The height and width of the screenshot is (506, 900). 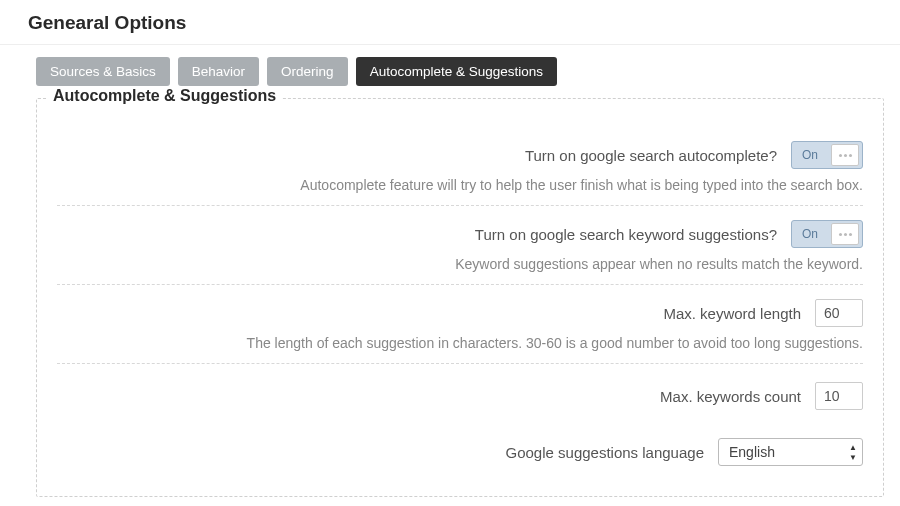 What do you see at coordinates (460, 448) in the screenshot?
I see `row-language: Google suggestions language English ▲▼` at bounding box center [460, 448].